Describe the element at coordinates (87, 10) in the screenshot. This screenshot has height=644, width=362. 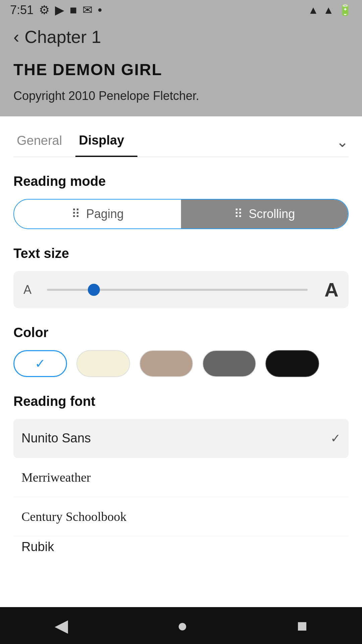
I see `mail-icon: ✉` at that location.